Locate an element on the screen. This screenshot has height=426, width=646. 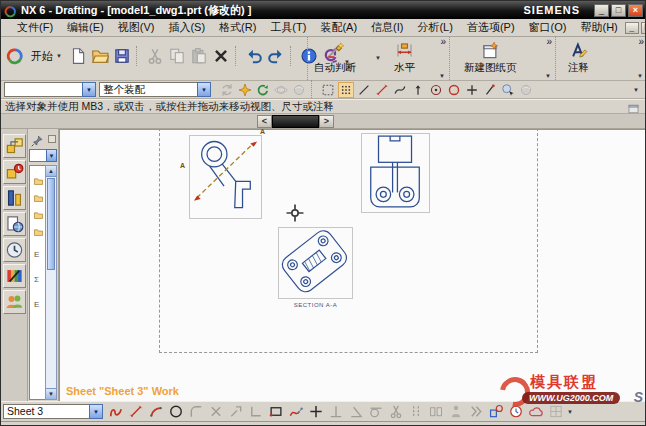
selection-type-value is located at coordinates (43, 90).